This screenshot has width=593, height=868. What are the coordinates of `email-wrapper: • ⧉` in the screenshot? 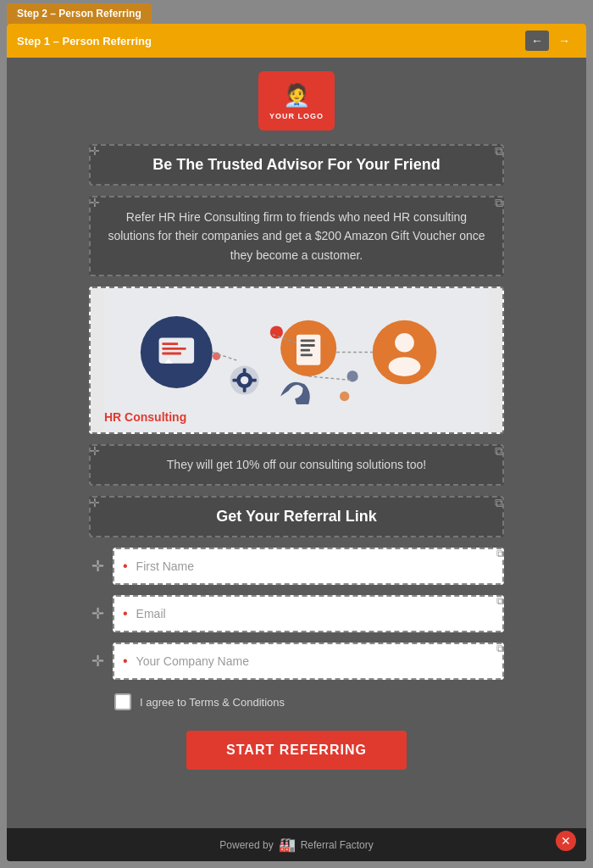 It's located at (308, 614).